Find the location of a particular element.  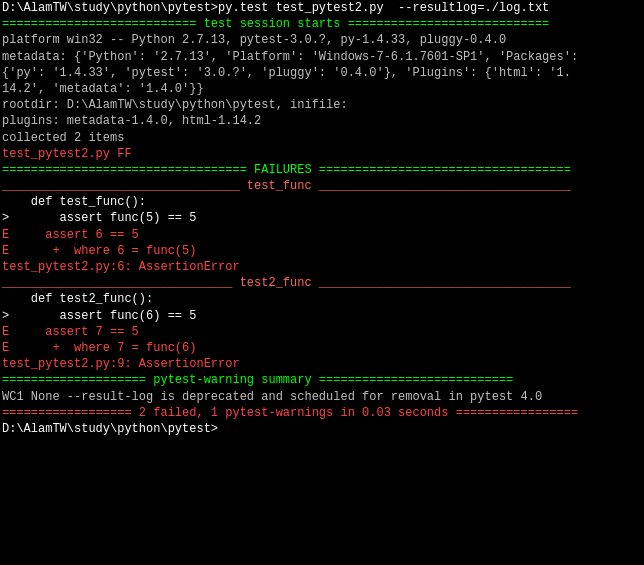

terminal-line-platform: platform win32 -- Python 2.7.13, pytest-… is located at coordinates (322, 40).